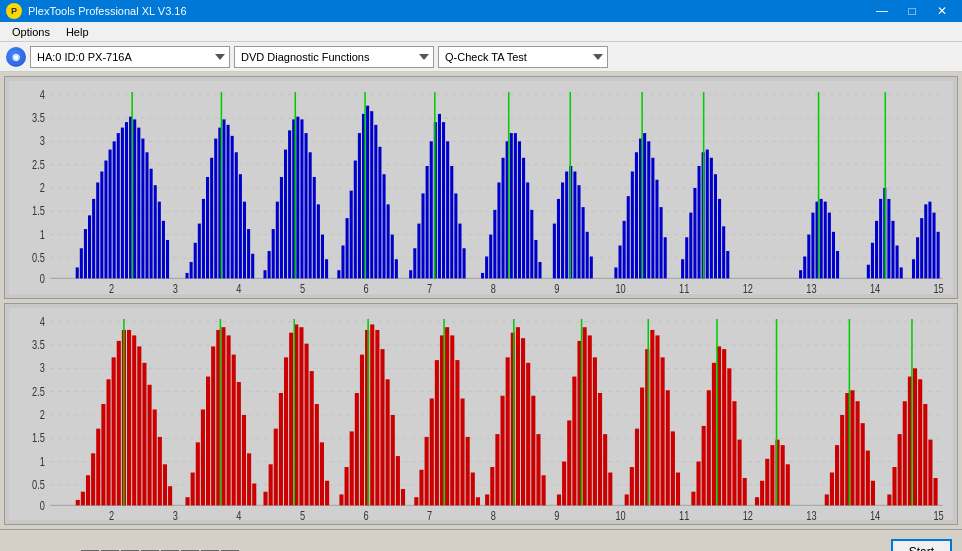 Image resolution: width=962 pixels, height=551 pixels. Describe the element at coordinates (130, 57) in the screenshot. I see `drive-select: HA:0 ID:0 PX-716A` at that location.